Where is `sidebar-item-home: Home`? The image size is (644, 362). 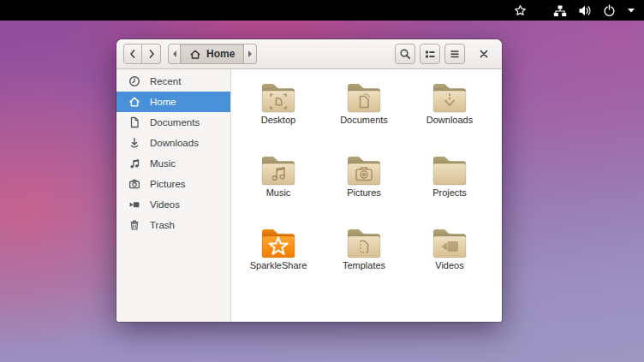
sidebar-item-home: Home is located at coordinates (173, 102).